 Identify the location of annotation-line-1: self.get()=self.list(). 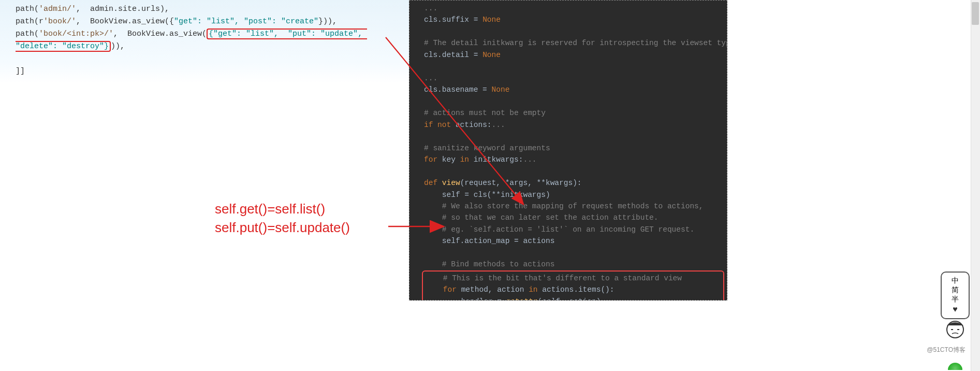
(283, 209).